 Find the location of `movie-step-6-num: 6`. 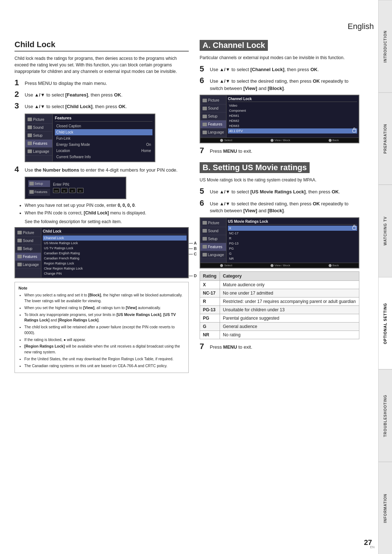

movie-step-6-num: 6 is located at coordinates (205, 203).